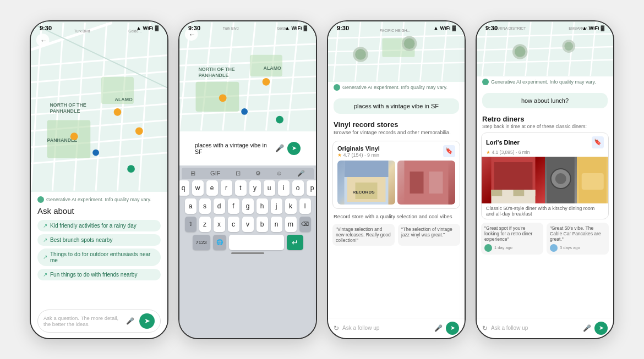 This screenshot has height=359, width=644. Describe the element at coordinates (248, 148) in the screenshot. I see `search-bar-2: places with a vintage vibe in SF 🎤 ➤` at that location.